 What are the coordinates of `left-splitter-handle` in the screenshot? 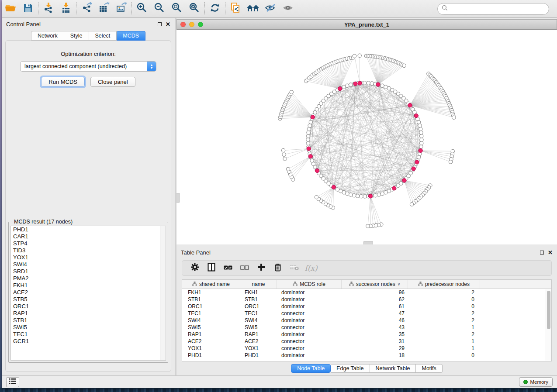 It's located at (178, 198).